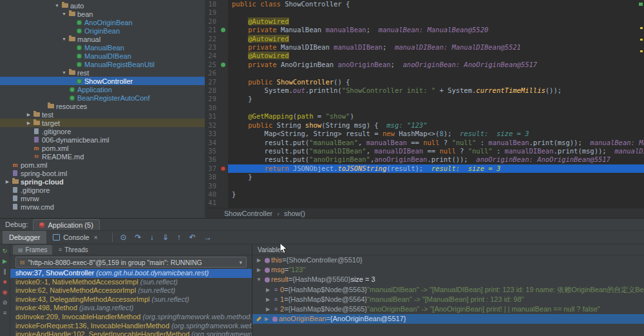 The width and height of the screenshot is (644, 336). What do you see at coordinates (212, 55) in the screenshot?
I see `line-number: 24` at bounding box center [212, 55].